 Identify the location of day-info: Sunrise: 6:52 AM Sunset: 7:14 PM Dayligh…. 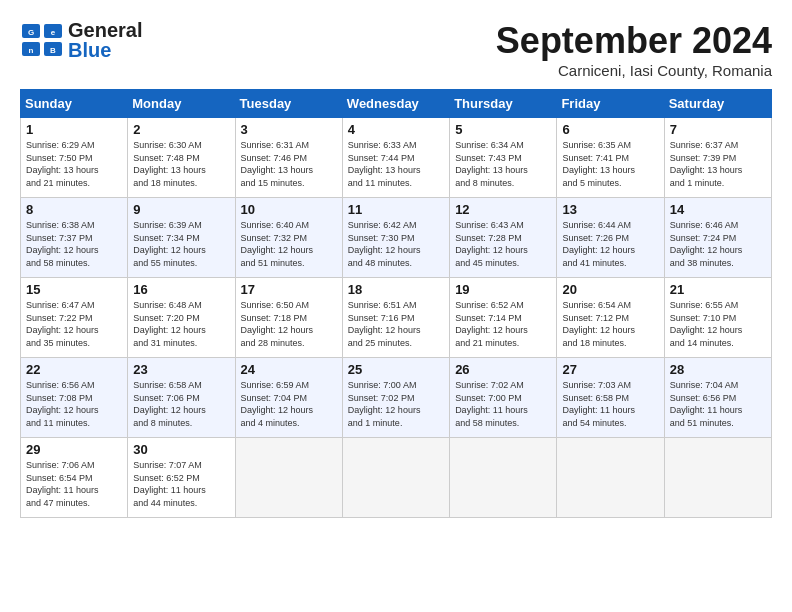
(503, 324).